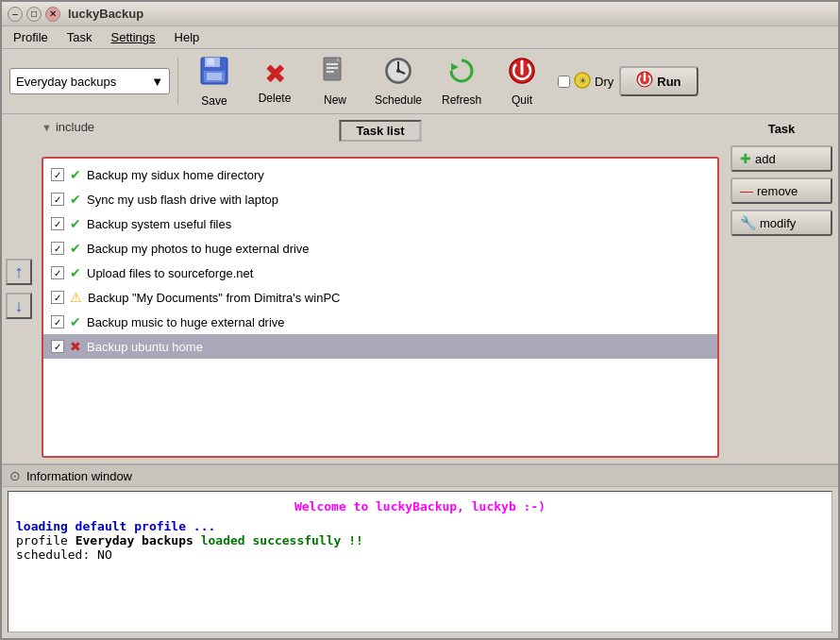 The height and width of the screenshot is (640, 840). Describe the element at coordinates (380, 273) in the screenshot. I see `task-item: ✓ ✔ Upload files to sourceforge.net` at that location.